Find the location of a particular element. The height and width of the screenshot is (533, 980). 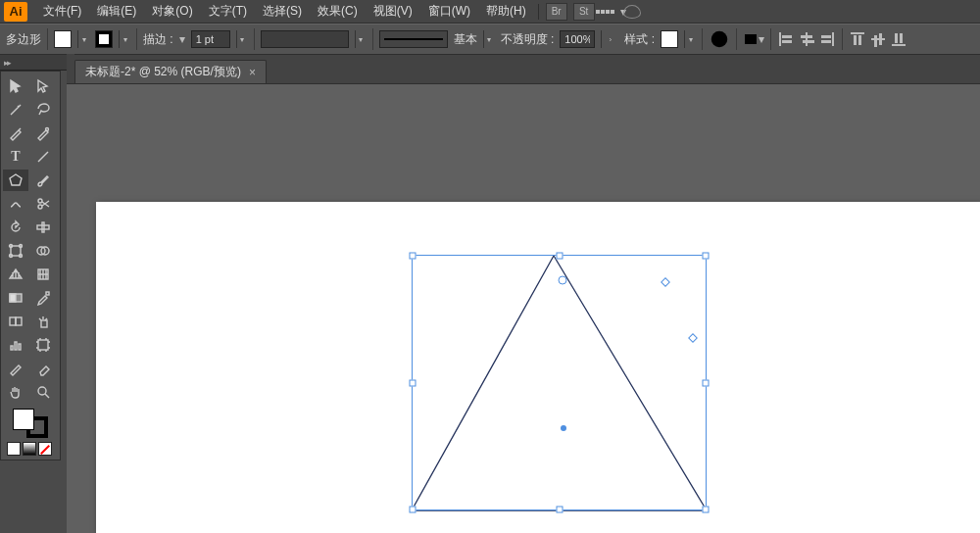

fill-color-indicator is located at coordinates (24, 419).